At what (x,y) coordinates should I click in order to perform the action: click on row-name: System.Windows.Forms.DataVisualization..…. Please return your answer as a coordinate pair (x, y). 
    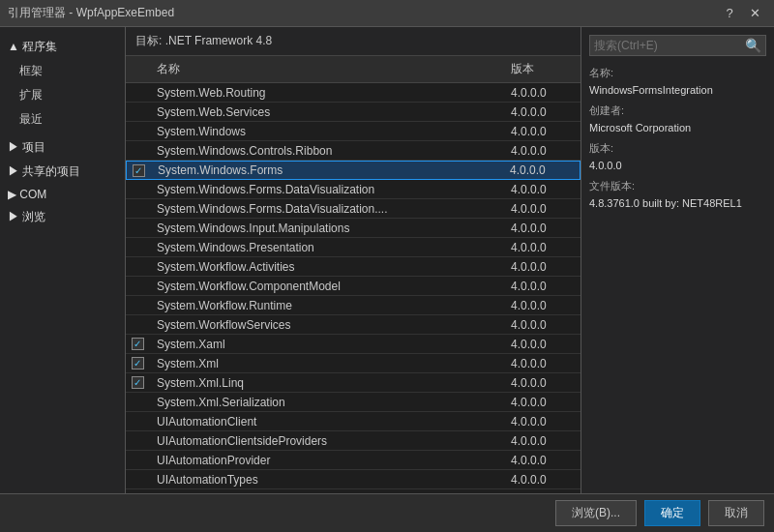
    Looking at the image, I should click on (326, 209).